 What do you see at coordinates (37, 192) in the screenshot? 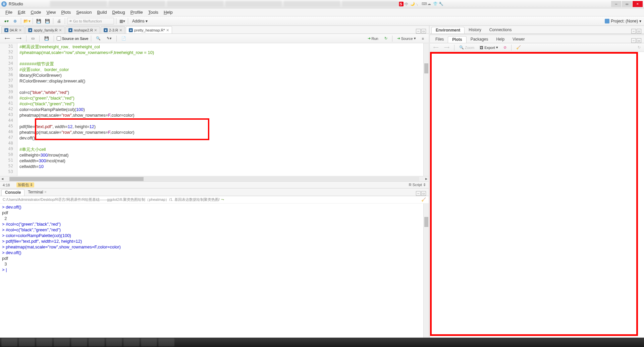
I see `tab-terminal: Terminal ×` at bounding box center [37, 192].